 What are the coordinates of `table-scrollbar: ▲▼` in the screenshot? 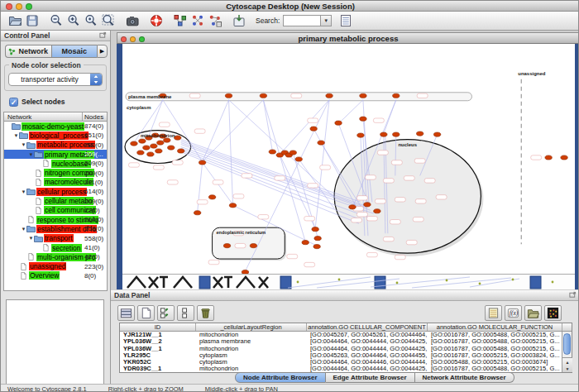 It's located at (567, 352).